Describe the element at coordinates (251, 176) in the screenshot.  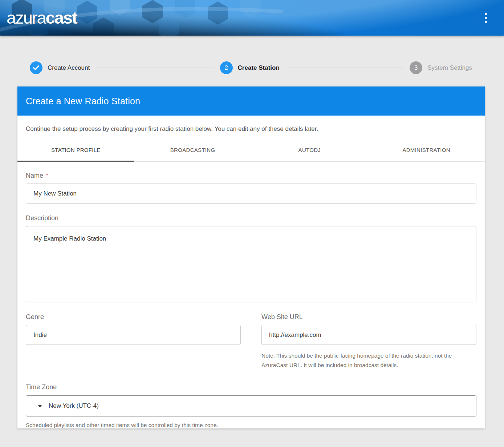
I see `name-label: Name *` at that location.